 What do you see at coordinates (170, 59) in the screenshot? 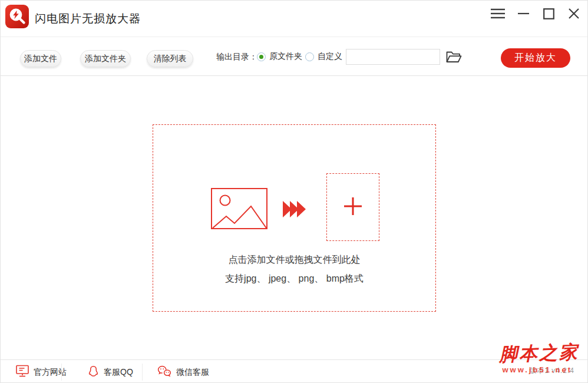
I see `clear-list-button: 清除列表` at bounding box center [170, 59].